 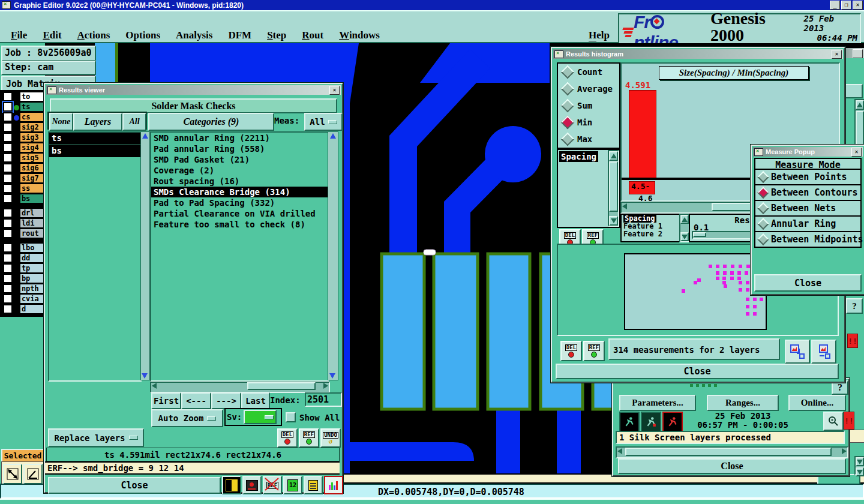 What do you see at coordinates (23, 148) in the screenshot?
I see `layer-row-sig4: sig4` at bounding box center [23, 148].